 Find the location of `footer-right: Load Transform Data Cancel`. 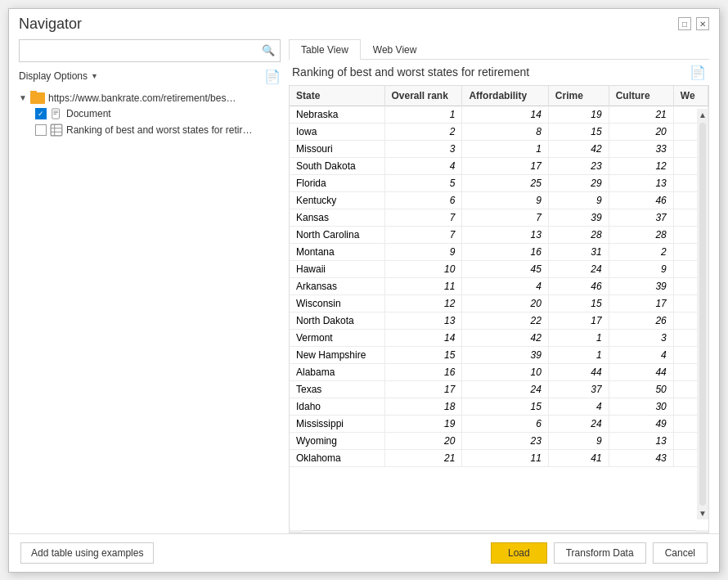

footer-right: Load Transform Data Cancel is located at coordinates (599, 553).